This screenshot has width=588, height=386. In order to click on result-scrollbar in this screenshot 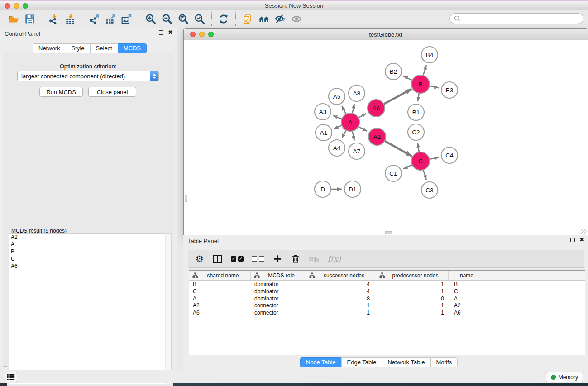, I will do `click(168, 309)`.